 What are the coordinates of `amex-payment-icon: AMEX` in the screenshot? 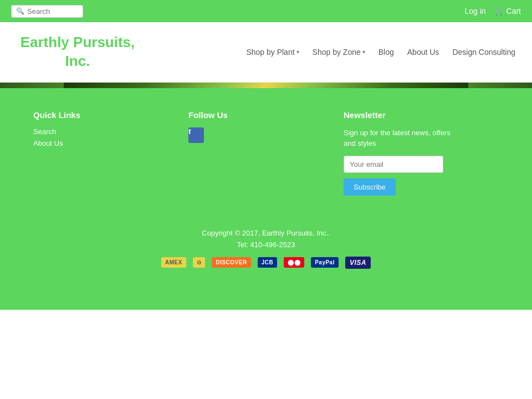 It's located at (174, 263).